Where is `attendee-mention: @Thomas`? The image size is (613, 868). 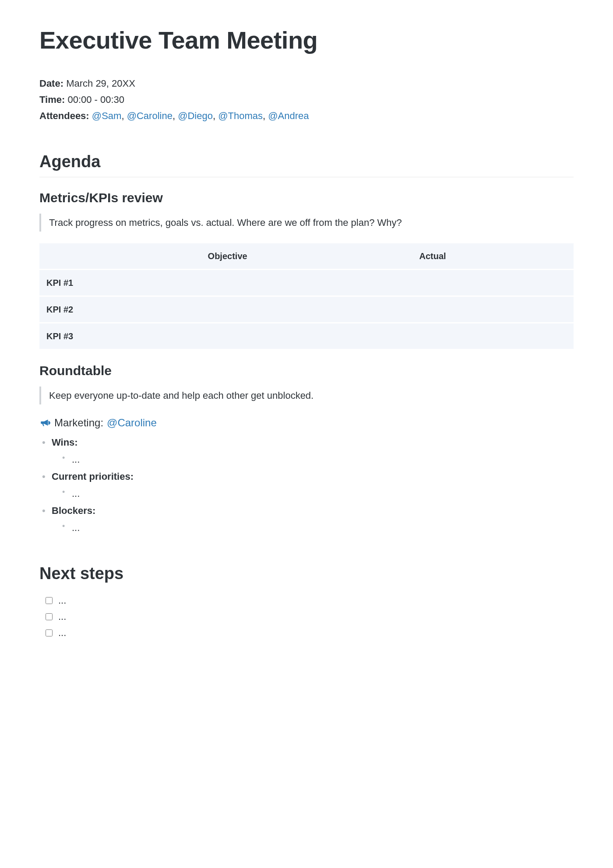
attendee-mention: @Thomas is located at coordinates (240, 116).